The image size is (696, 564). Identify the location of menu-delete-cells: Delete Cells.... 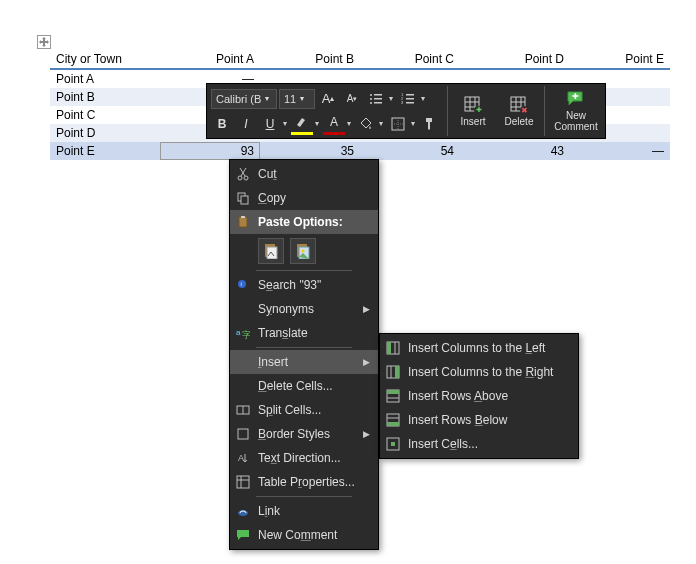
(304, 386).